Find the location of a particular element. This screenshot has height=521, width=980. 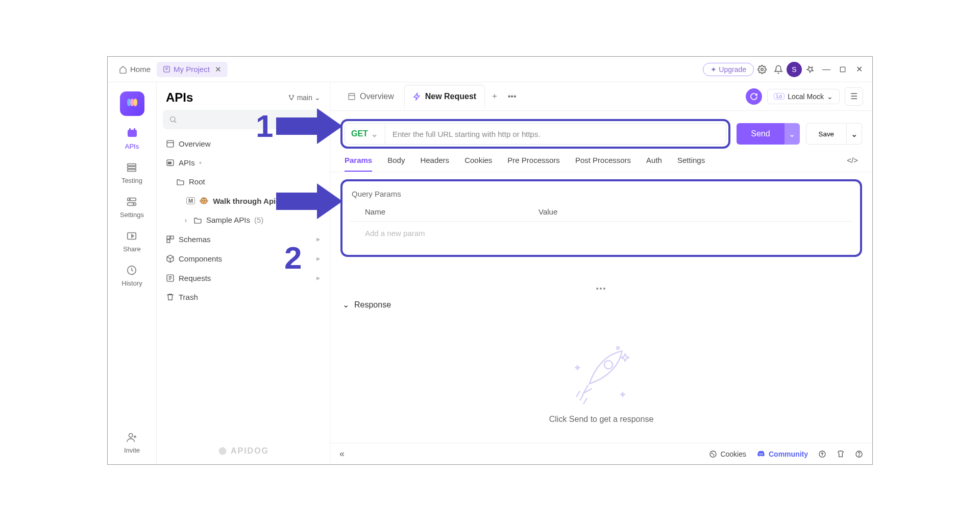

home-icon is located at coordinates (123, 69).